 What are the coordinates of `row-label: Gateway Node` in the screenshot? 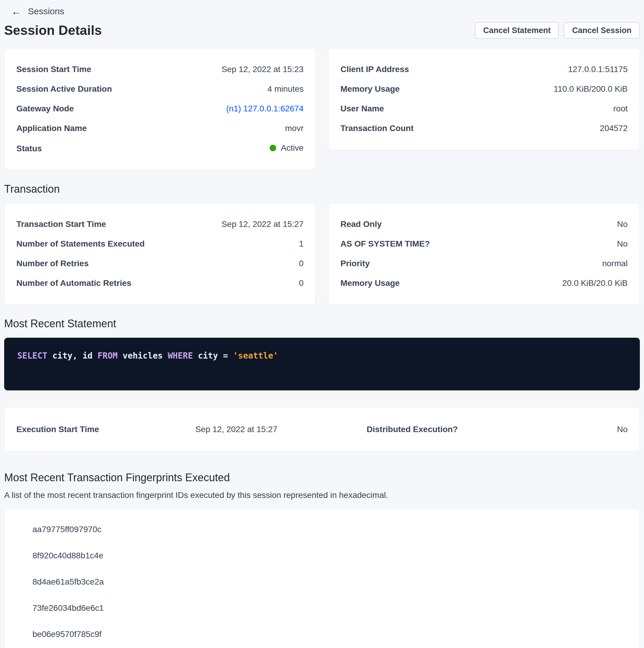 It's located at (45, 109).